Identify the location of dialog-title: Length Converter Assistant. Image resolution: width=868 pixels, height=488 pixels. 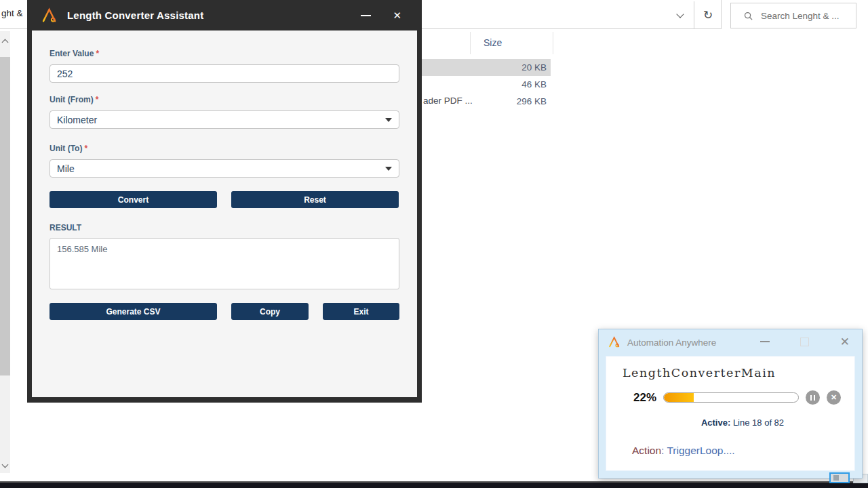
(136, 15).